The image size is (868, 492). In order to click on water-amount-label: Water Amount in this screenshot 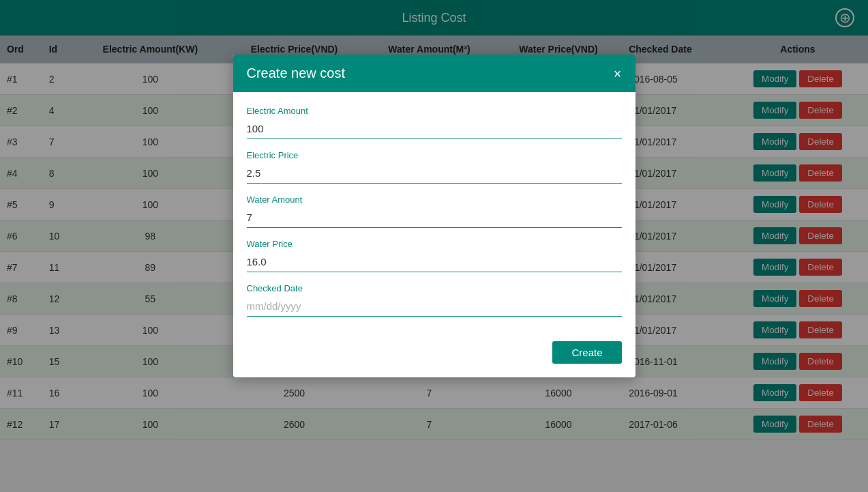, I will do `click(434, 199)`.